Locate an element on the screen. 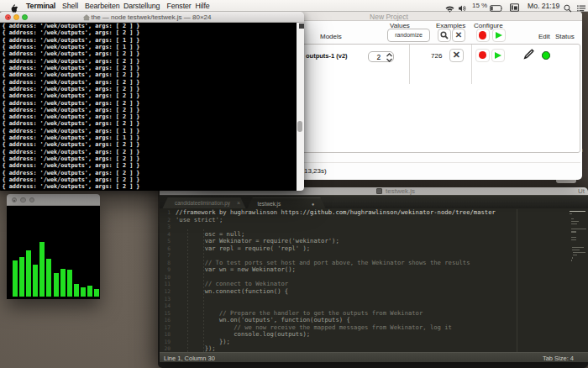 The height and width of the screenshot is (368, 588). divider is located at coordinates (434, 163).